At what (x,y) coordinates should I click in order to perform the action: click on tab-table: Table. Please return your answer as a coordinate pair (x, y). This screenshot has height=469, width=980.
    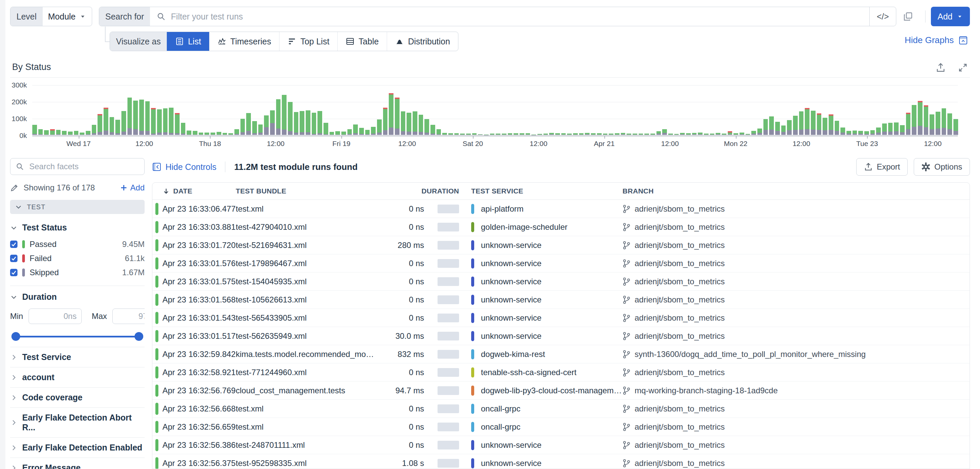
    Looking at the image, I should click on (362, 41).